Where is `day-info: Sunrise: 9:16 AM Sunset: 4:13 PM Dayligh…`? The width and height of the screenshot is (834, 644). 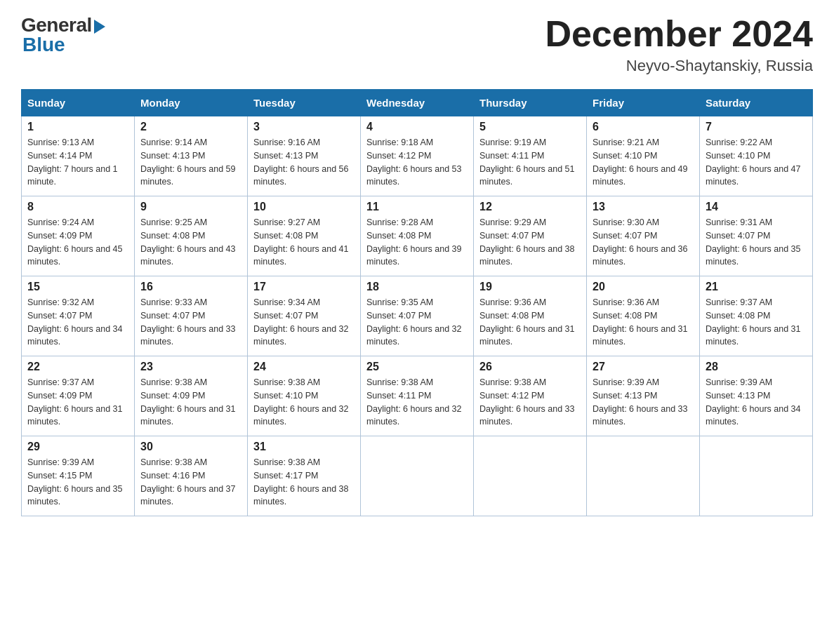
day-info: Sunrise: 9:16 AM Sunset: 4:13 PM Dayligh… is located at coordinates (304, 163).